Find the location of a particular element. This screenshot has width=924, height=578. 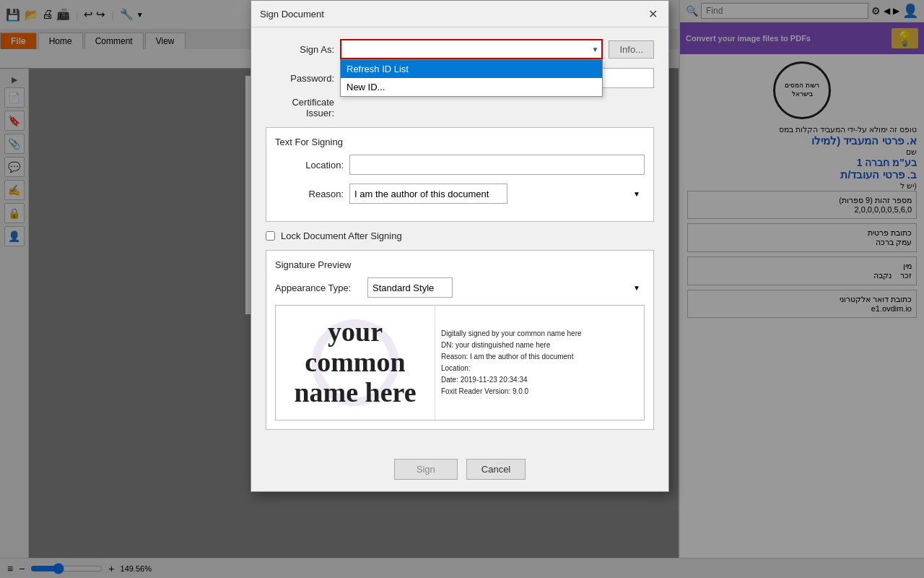

dialog-title: Sign Document is located at coordinates (292, 14).